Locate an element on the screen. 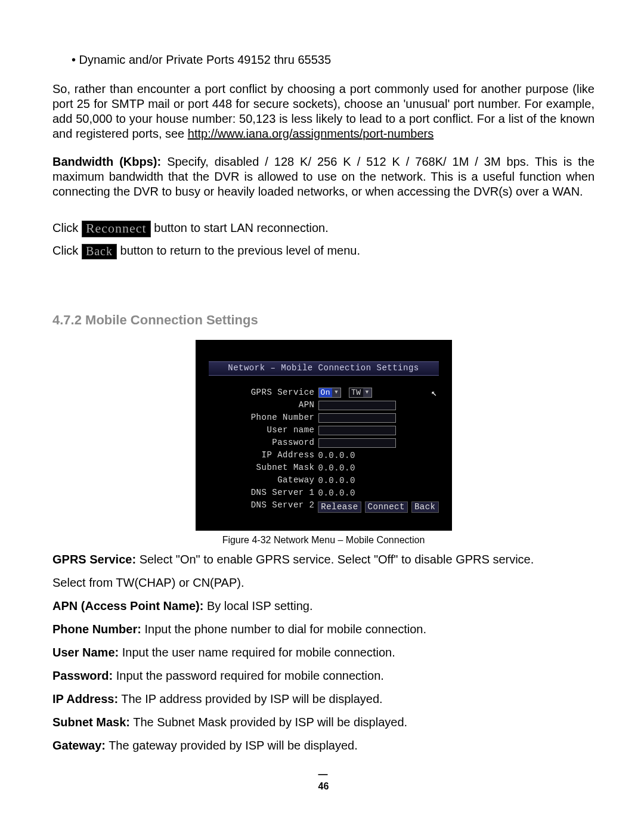 Image resolution: width=644 pixels, height=833 pixels. gprs-service-select: On ▼ is located at coordinates (330, 392).